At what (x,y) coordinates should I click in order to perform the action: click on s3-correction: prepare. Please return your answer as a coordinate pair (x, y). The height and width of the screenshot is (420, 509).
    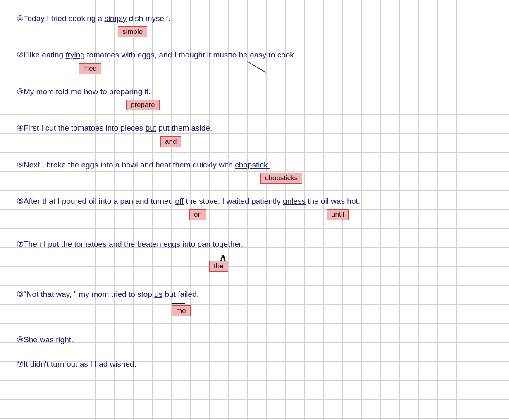
    Looking at the image, I should click on (143, 105).